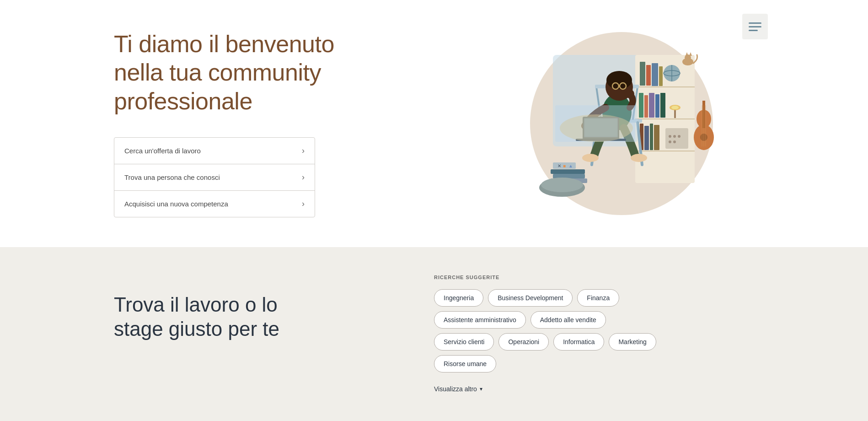 Image resolution: width=868 pixels, height=421 pixels. What do you see at coordinates (622, 124) in the screenshot?
I see `hero-svg-illustration: ✕ ■ ▲` at bounding box center [622, 124].